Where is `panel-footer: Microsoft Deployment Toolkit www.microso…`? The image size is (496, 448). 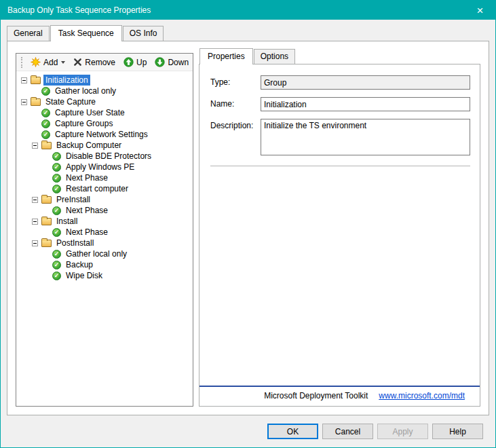 panel-footer: Microsoft Deployment Toolkit www.microso… is located at coordinates (341, 396).